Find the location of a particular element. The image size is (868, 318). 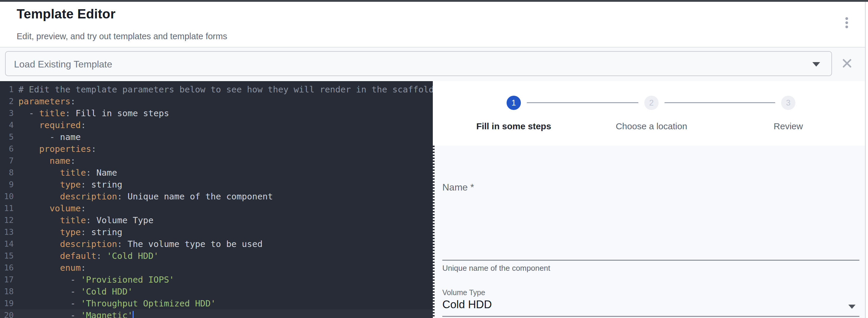

line-number: 13 is located at coordinates (7, 232).